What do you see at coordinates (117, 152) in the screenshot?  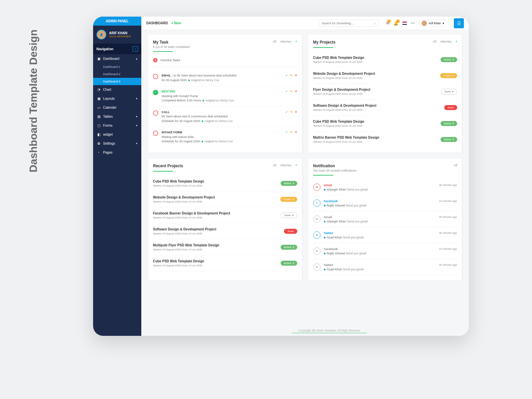 I see `sidebar-item-pages: ▫Pages` at bounding box center [117, 152].